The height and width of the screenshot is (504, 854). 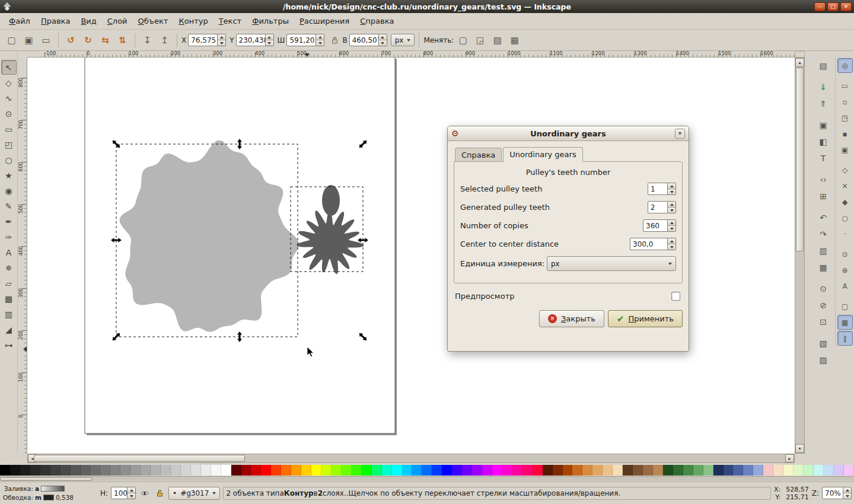 I want to click on box3d-tool: ◰, so click(x=9, y=145).